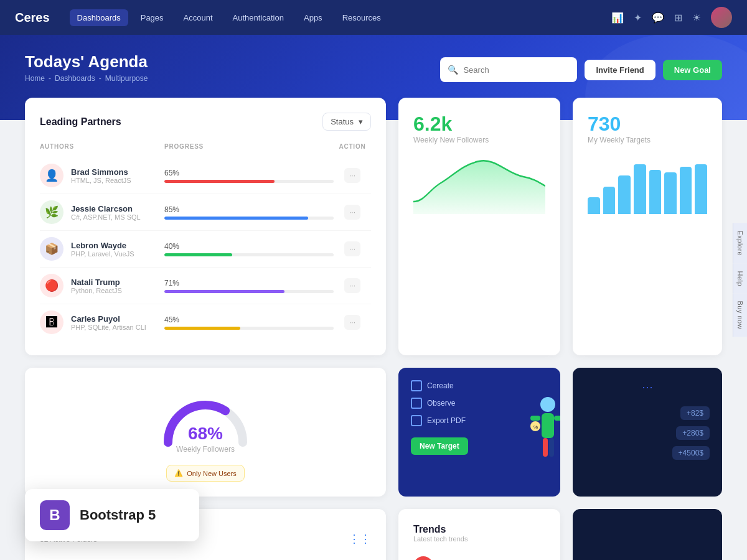  What do you see at coordinates (118, 282) in the screenshot?
I see `partner-name: Natali Trump` at bounding box center [118, 282].